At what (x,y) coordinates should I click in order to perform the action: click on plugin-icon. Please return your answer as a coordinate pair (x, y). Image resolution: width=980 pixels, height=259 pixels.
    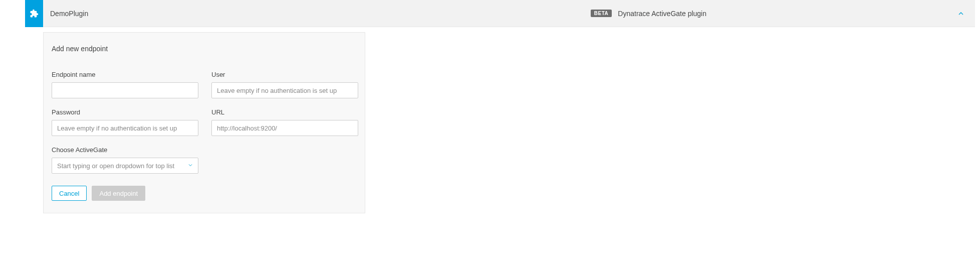
    Looking at the image, I should click on (34, 14).